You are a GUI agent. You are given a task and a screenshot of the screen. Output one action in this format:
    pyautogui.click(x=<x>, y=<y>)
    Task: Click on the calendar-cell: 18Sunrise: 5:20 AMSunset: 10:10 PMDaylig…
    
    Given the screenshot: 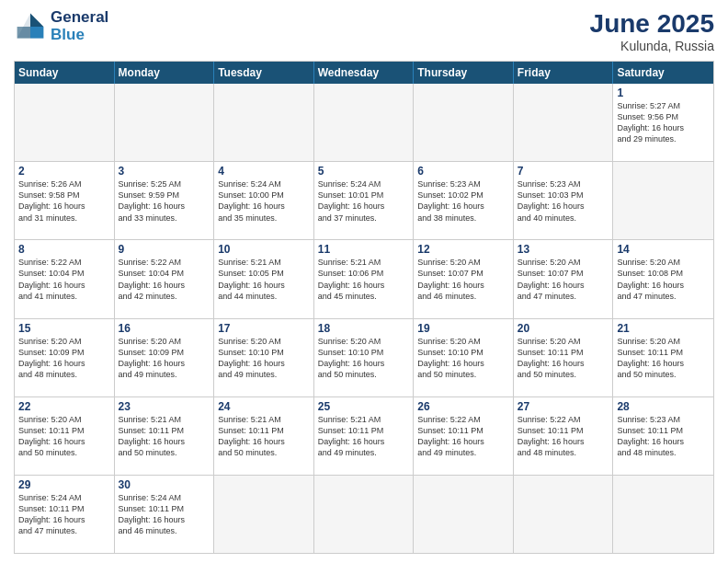 What is the action you would take?
    pyautogui.click(x=364, y=358)
    